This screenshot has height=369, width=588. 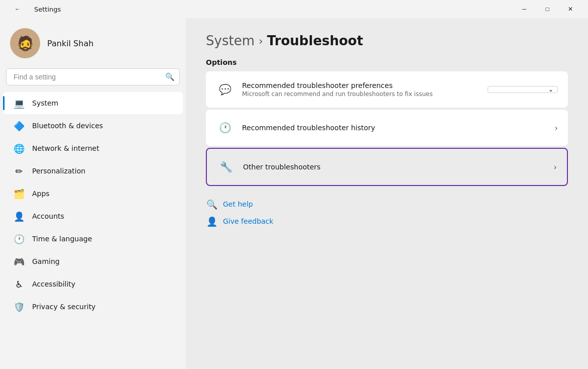 I want to click on nav-icon-accessibility: ♿, so click(x=19, y=284).